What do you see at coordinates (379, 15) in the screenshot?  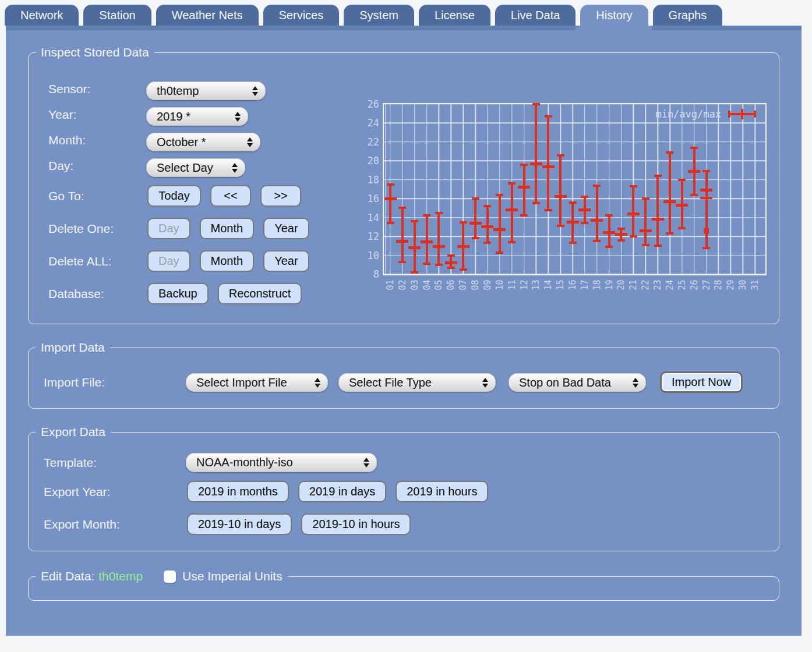 I see `tab-system: System` at bounding box center [379, 15].